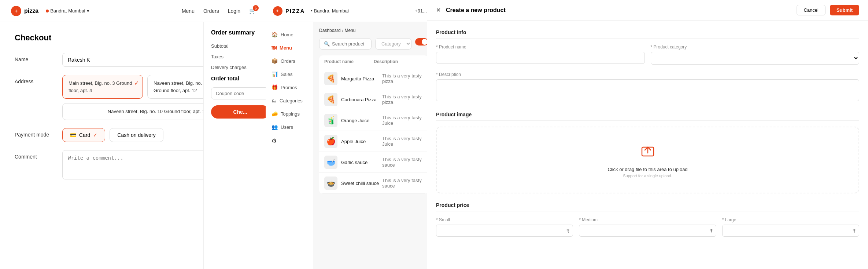  Describe the element at coordinates (476, 10) in the screenshot. I see `panel-title: Create a new product` at that location.